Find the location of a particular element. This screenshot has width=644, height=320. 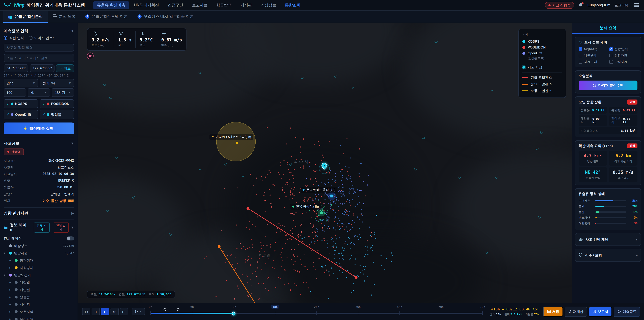

user-name: Eunjeong Kim is located at coordinates (599, 5).